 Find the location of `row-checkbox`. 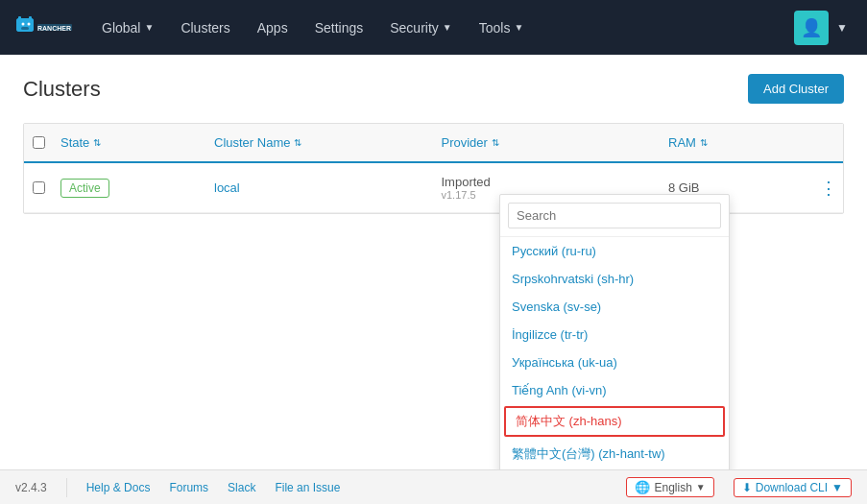

row-checkbox is located at coordinates (38, 188).